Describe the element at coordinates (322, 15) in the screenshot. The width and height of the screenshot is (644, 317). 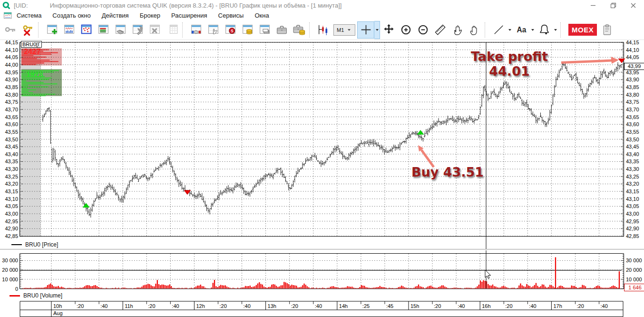
I see `menubar: СистемаСоздать окноДействияБрокерРасшире…` at that location.